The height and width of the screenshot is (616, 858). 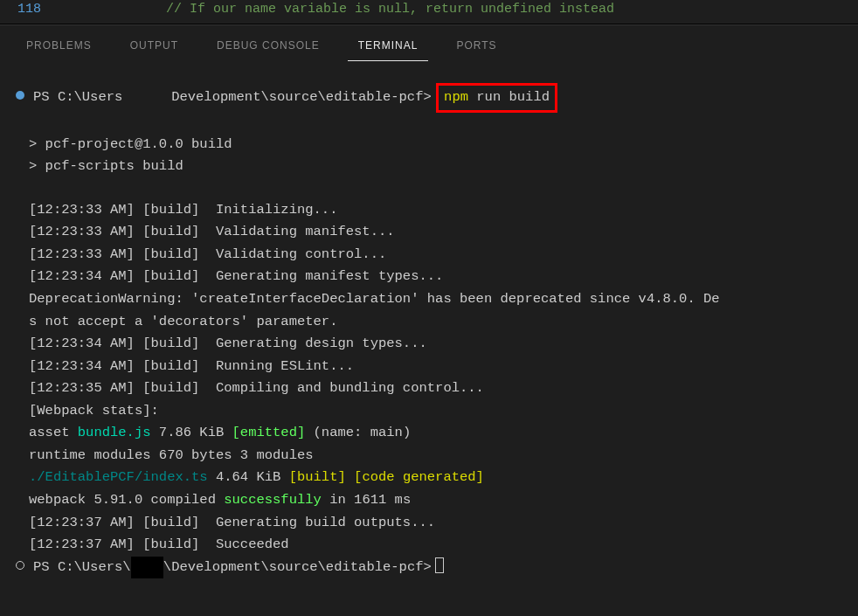 I want to click on prompt-path: PS C:\Users Development\source\editable-…, so click(x=232, y=97).